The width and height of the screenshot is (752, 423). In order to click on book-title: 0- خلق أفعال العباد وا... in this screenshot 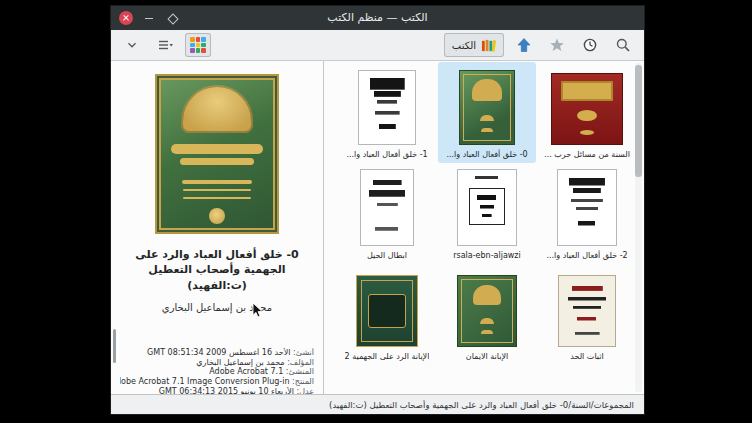, I will do `click(486, 155)`.